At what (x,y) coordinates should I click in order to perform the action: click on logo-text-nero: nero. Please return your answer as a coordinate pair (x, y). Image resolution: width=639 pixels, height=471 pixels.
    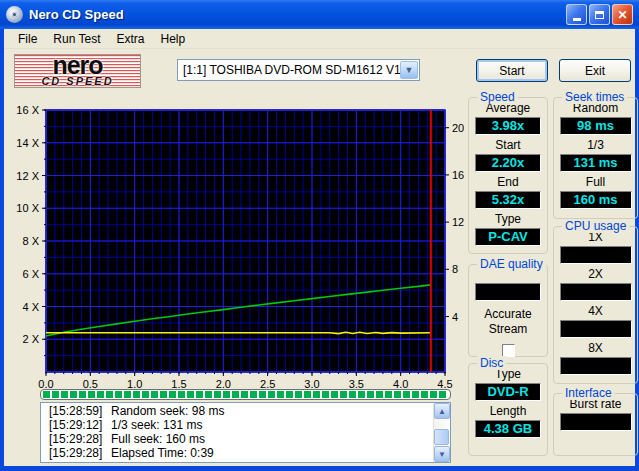
    Looking at the image, I should click on (78, 65).